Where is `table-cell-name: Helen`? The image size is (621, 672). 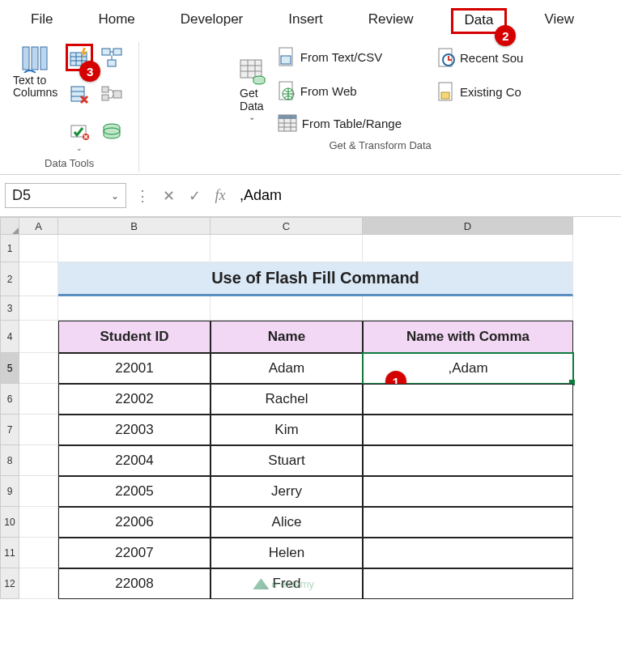
table-cell-name: Helen is located at coordinates (287, 553).